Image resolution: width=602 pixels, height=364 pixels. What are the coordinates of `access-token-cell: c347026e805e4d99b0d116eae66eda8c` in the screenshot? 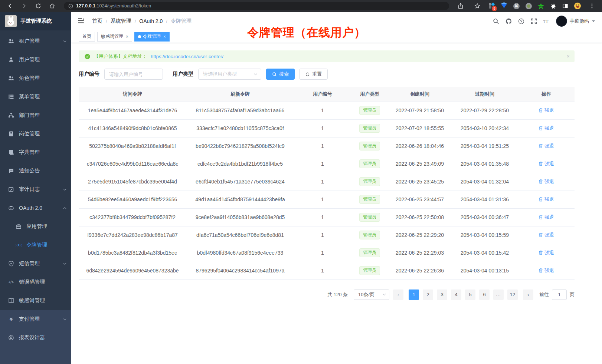 It's located at (132, 164).